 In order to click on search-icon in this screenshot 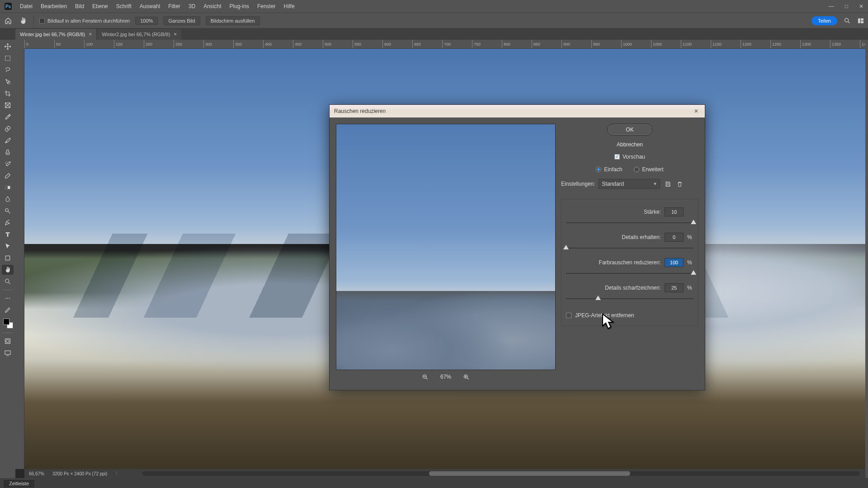, I will do `click(847, 21)`.